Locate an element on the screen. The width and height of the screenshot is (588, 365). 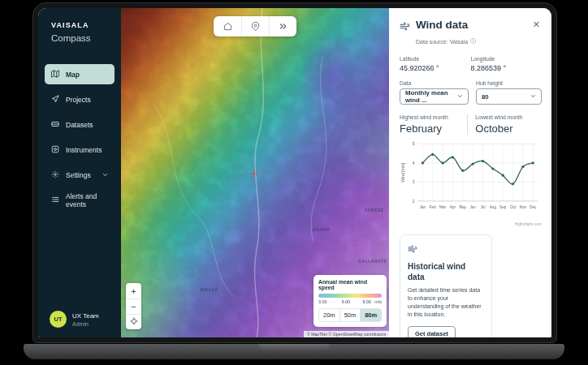
hub-height-select: 80 is located at coordinates (508, 97).